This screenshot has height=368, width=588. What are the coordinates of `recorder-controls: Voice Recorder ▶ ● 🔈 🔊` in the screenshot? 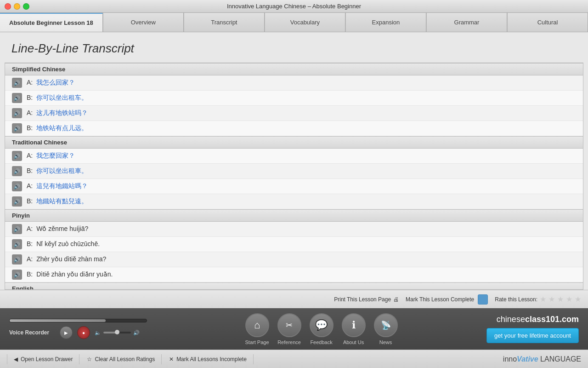 It's located at (83, 333).